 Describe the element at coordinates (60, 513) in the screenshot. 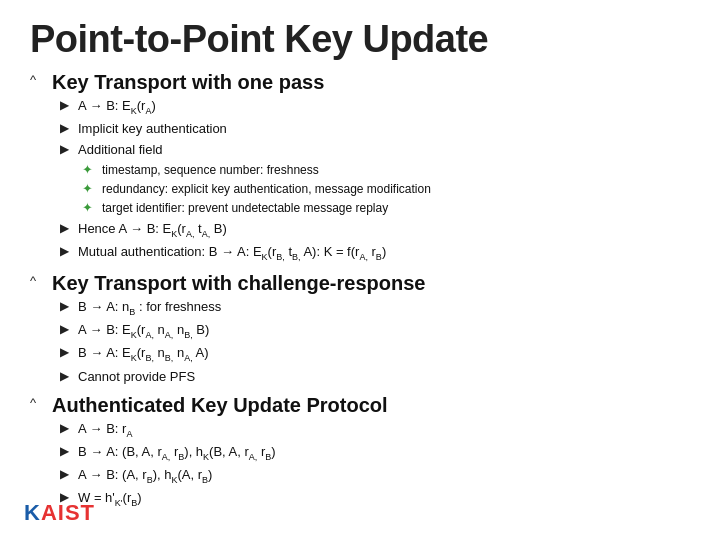

I see `logo-text: KAIST` at that location.